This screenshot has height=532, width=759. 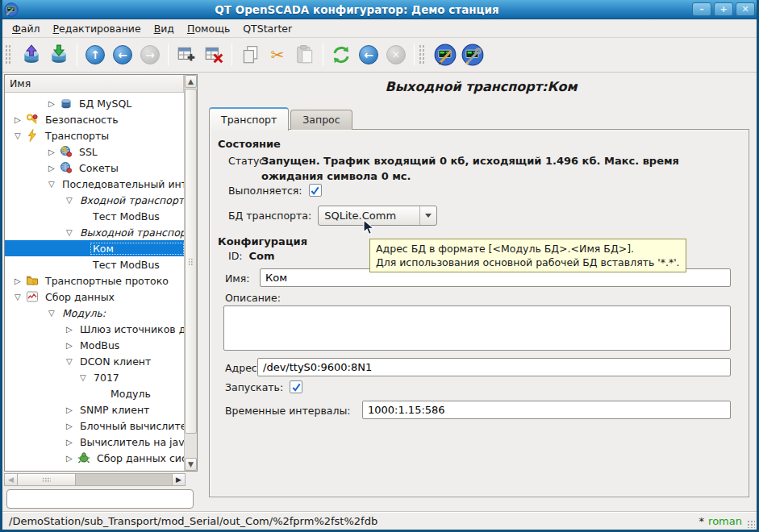 I want to click on start-icon, so click(x=369, y=55).